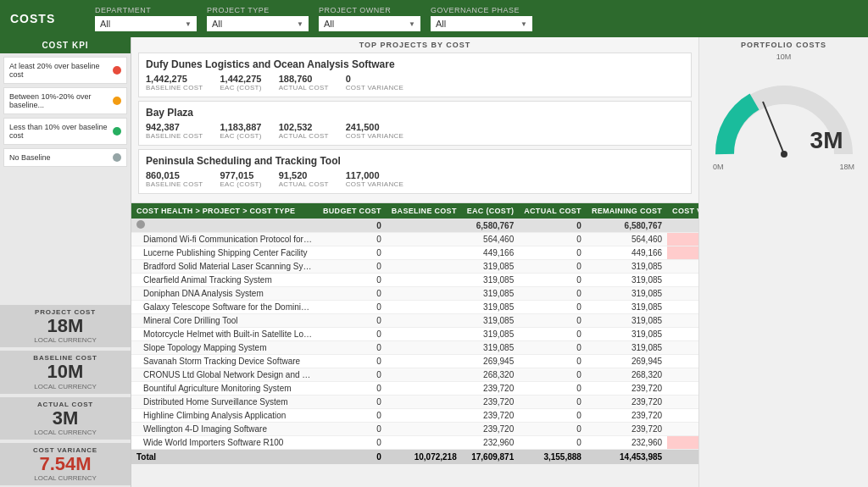 This screenshot has height=487, width=868. Describe the element at coordinates (65, 432) in the screenshot. I see `actual-cost-sub: LOCAL CURRENCY` at that location.